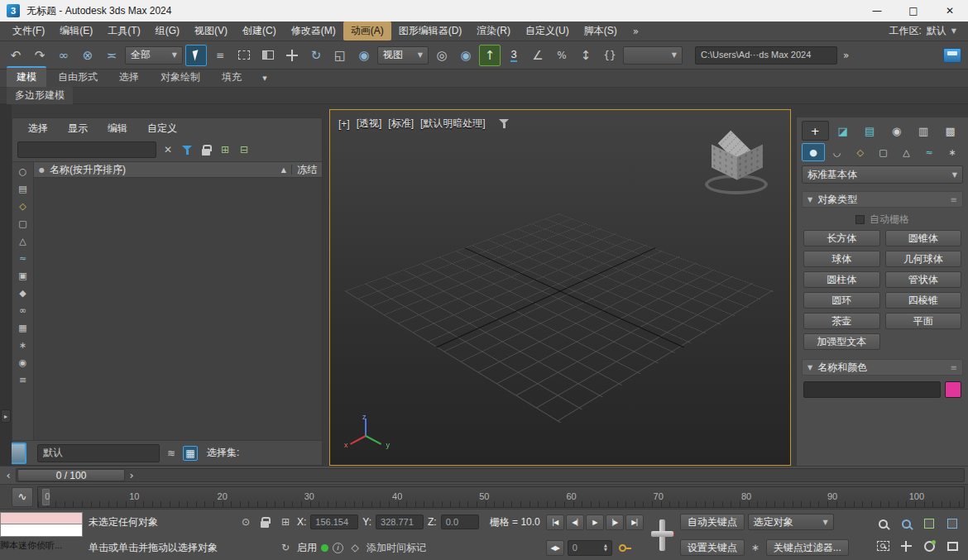 This screenshot has height=560, width=968. Describe the element at coordinates (538, 55) in the screenshot. I see `angle-snap-toggle: ∠` at that location.